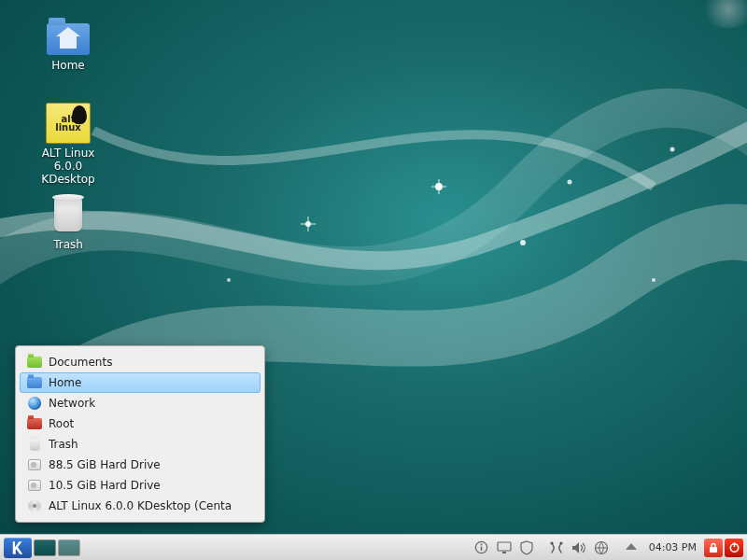 Image resolution: width=747 pixels, height=560 pixels. Describe the element at coordinates (140, 444) in the screenshot. I see `places-item-trash: Trash` at that location.